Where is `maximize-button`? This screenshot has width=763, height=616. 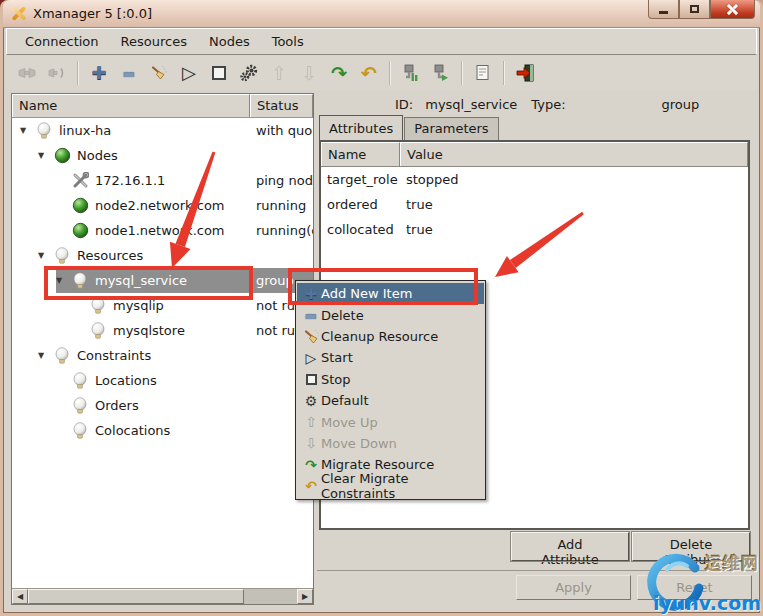
maximize-button is located at coordinates (694, 10).